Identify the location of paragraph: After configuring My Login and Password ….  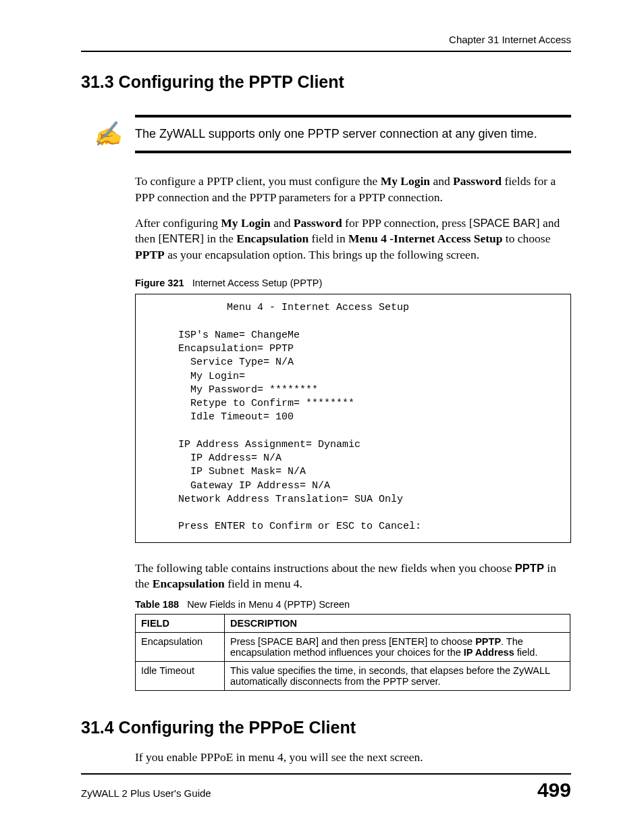
(353, 239).